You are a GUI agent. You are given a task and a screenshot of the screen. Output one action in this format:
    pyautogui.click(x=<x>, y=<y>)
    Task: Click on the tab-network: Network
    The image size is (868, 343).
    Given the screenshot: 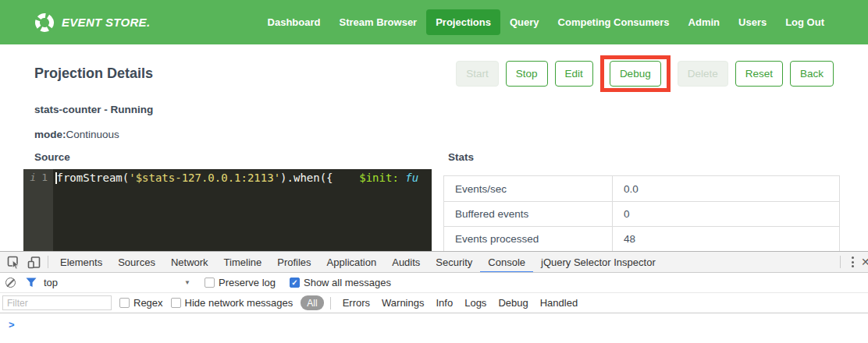 What is the action you would take?
    pyautogui.click(x=190, y=262)
    